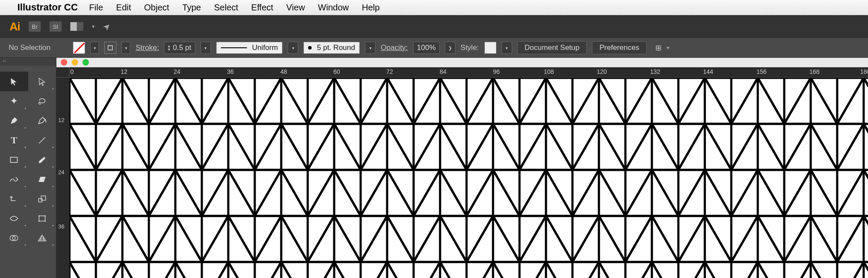  I want to click on menu-type: Type, so click(192, 8).